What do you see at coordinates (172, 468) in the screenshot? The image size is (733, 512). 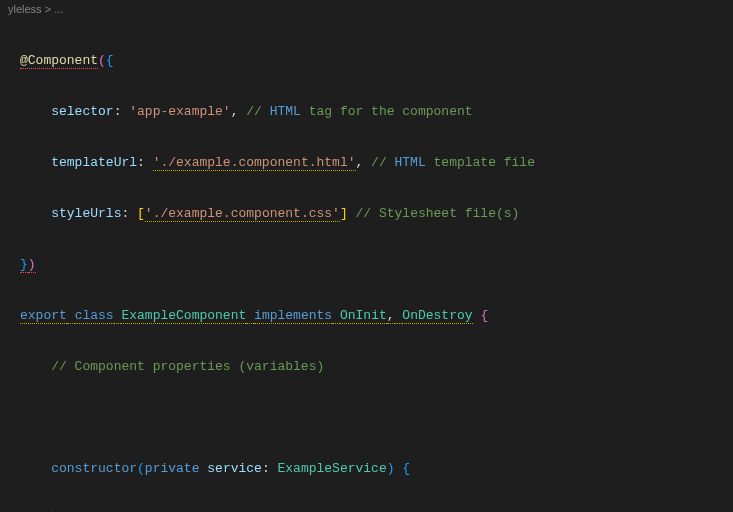 I see `keyword: private` at bounding box center [172, 468].